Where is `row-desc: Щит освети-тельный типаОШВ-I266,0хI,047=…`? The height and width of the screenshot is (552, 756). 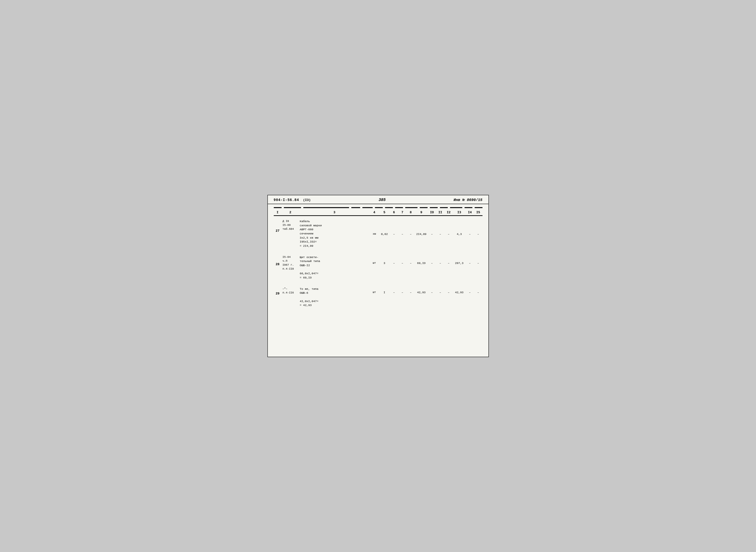 row-desc: Щит освети-тельный типаОШВ-I266,0хI,047=… is located at coordinates (334, 268).